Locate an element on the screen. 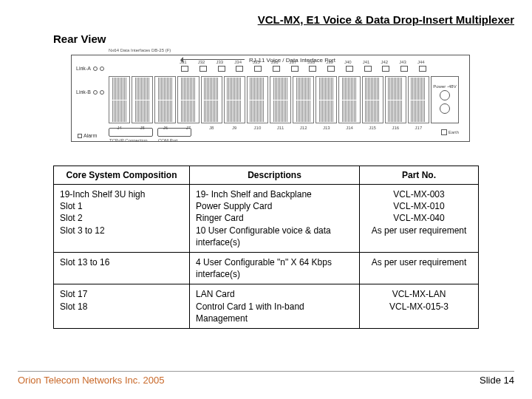  table-row: Slot 17 Slot 18LAN Card Control Card 1 w… is located at coordinates (266, 307).